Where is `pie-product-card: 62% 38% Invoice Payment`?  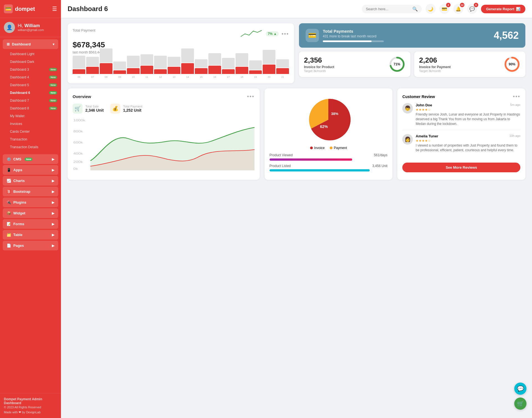 pie-product-card: 62% 38% Invoice Payment is located at coordinates (329, 134).